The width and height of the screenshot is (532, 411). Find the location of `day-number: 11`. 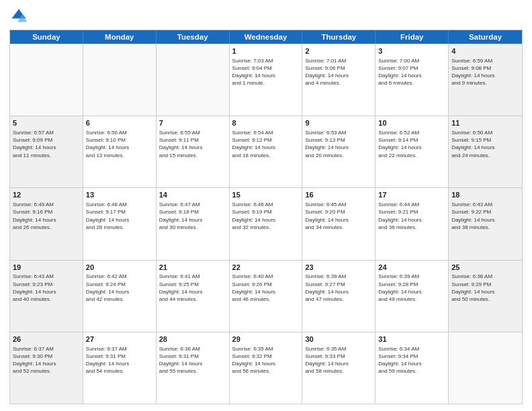

day-number: 11 is located at coordinates (485, 124).